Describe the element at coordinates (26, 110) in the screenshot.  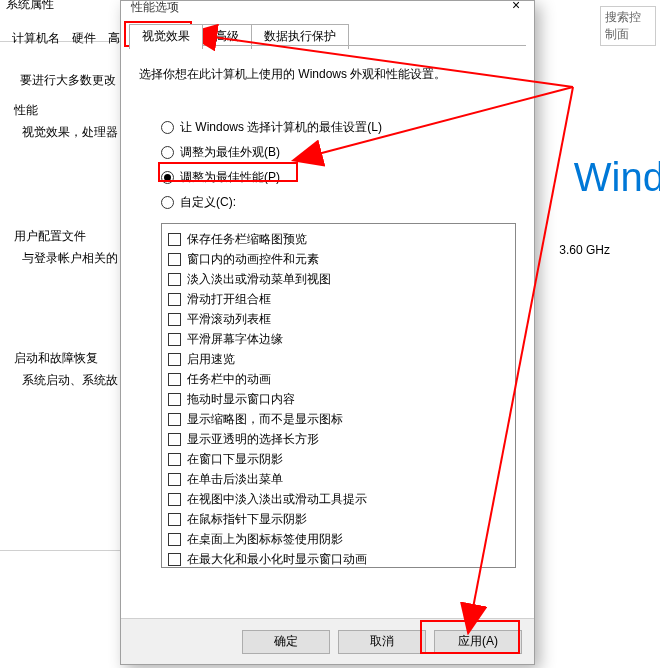
I see `bg-grp-perf: 性能` at that location.